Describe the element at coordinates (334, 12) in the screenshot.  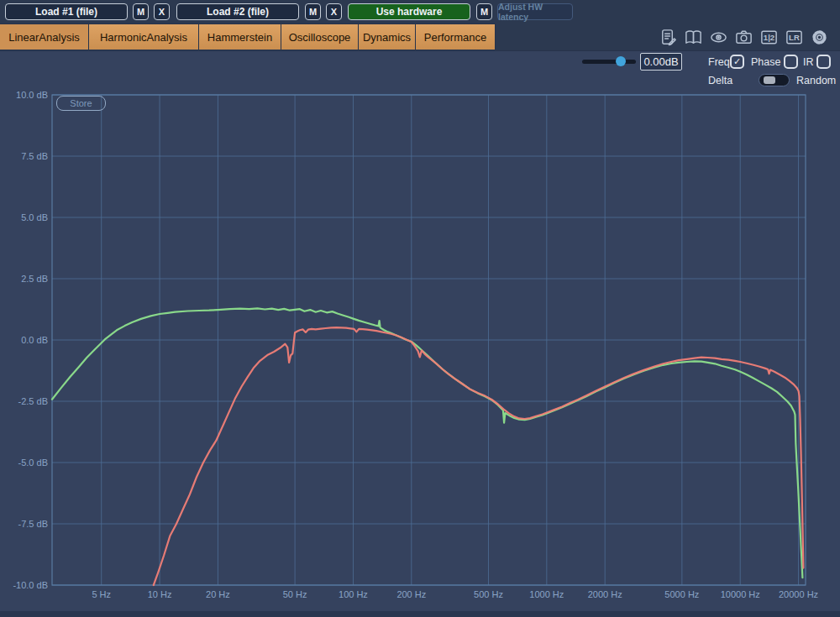
I see `clear-2-button: X` at that location.